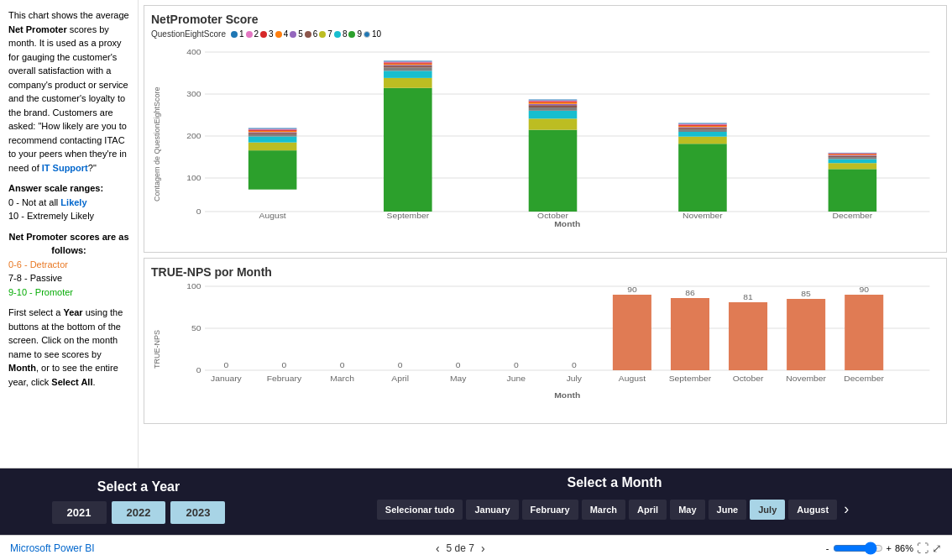  I want to click on legend-7: 7, so click(326, 34).